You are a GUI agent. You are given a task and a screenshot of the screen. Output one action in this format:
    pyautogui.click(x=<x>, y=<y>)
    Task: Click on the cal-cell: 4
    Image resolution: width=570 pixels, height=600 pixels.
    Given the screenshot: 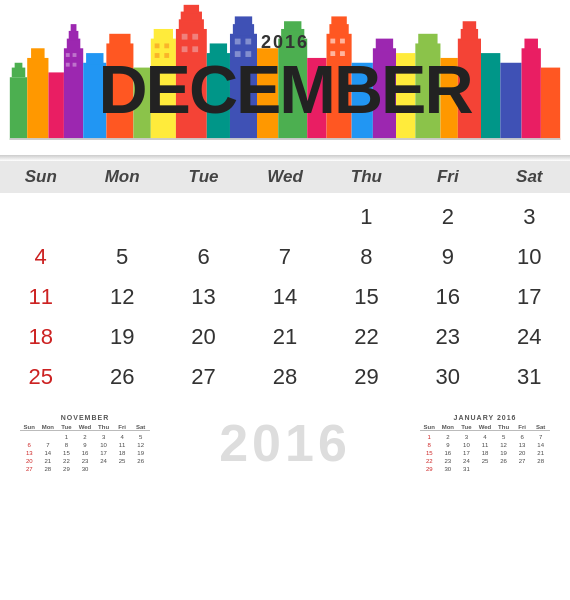 What is the action you would take?
    pyautogui.click(x=40, y=257)
    